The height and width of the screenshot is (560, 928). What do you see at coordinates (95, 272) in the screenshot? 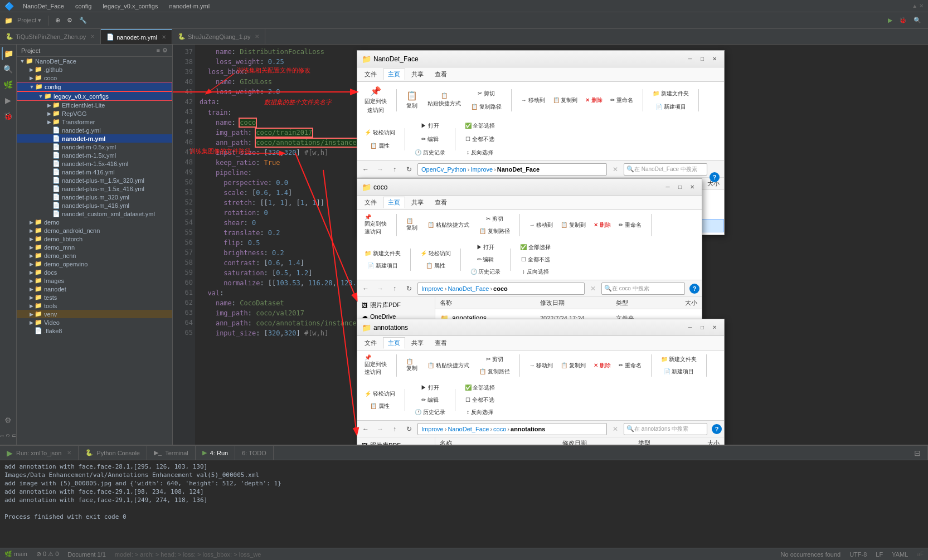
I see `tree-docs: ▶ 📁 docs` at bounding box center [95, 272].